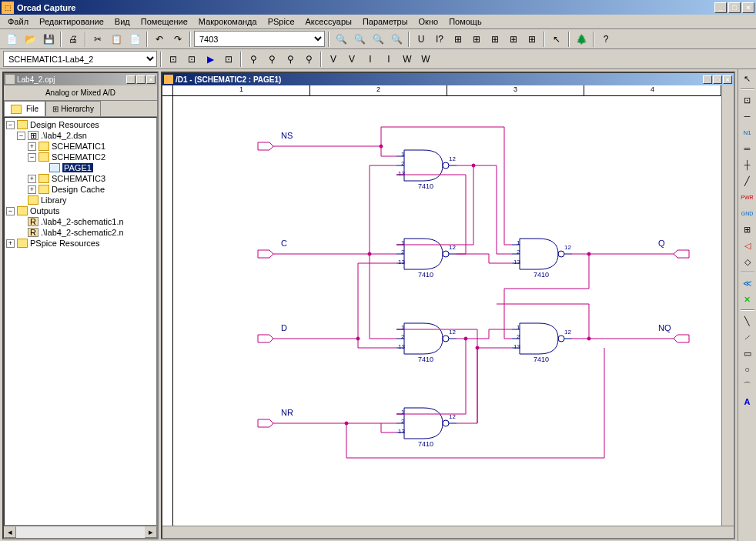 The width and height of the screenshot is (756, 541). I want to click on bias-i-button: I, so click(370, 59).